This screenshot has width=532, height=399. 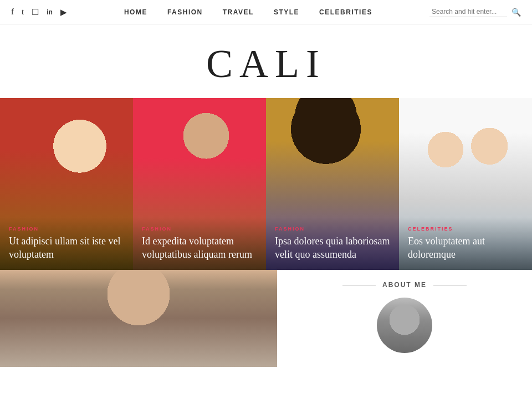 What do you see at coordinates (238, 12) in the screenshot?
I see `nav-travel: TRAVEL` at bounding box center [238, 12].